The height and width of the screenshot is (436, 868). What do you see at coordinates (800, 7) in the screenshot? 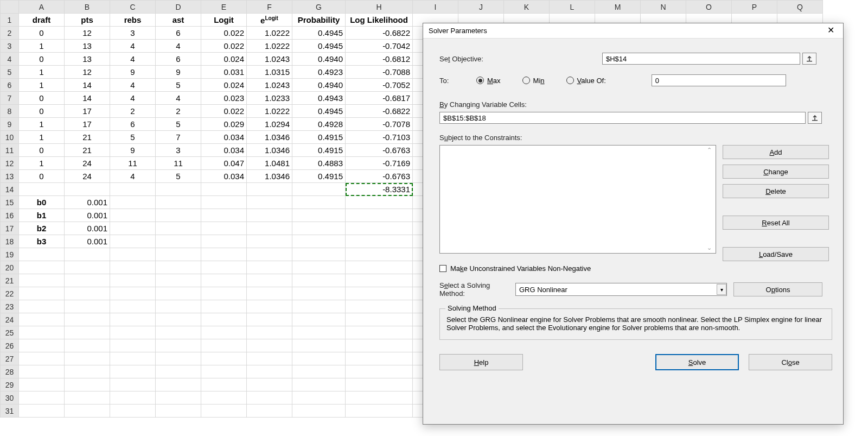
I see `col-header-Q: Q` at bounding box center [800, 7].